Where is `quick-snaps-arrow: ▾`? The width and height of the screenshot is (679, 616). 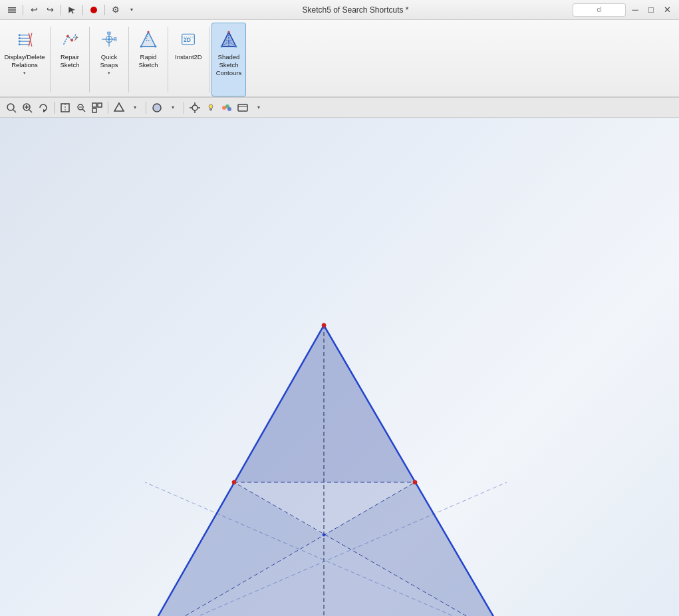 quick-snaps-arrow: ▾ is located at coordinates (109, 73).